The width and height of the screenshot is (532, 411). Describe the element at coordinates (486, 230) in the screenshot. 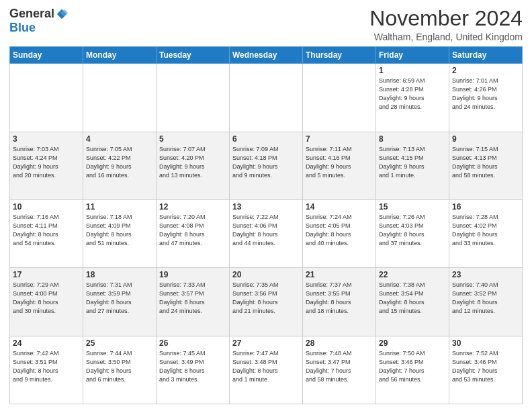

I see `day-detail: Sunrise: 7:28 AM Sunset: 4:02 PM Dayligh…` at that location.